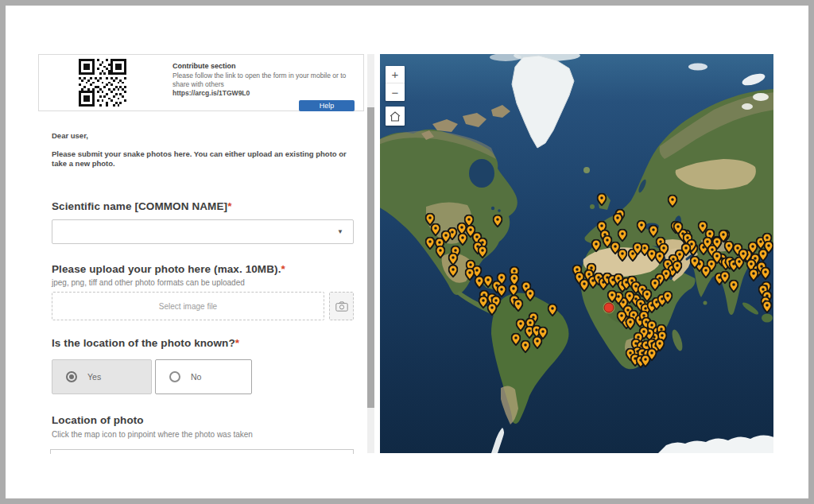  Describe the element at coordinates (175, 377) in the screenshot. I see `radio-unselected-icon` at that location.